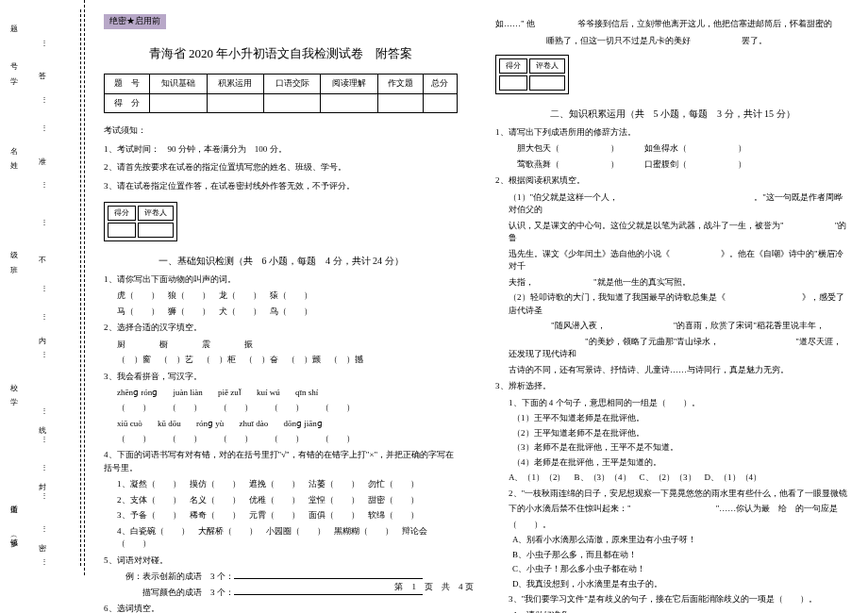  Describe the element at coordinates (268, 393) in the screenshot. I see `pinyin: kuí wú` at that location.